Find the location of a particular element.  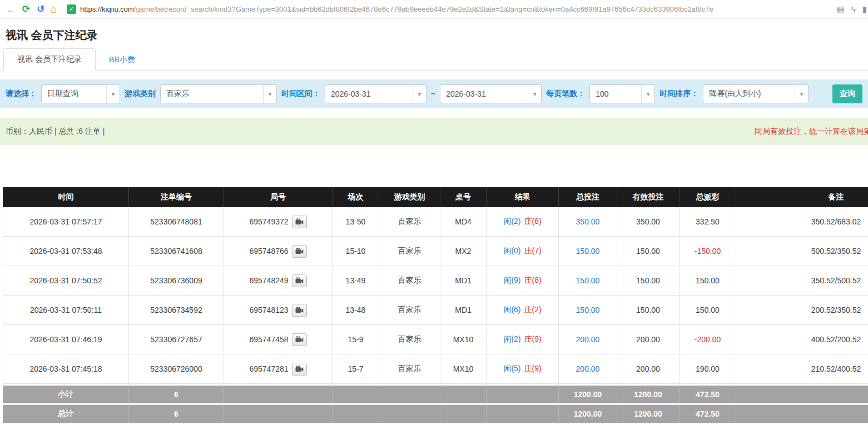

cell-remark: 210.52/400.52 is located at coordinates (802, 369).